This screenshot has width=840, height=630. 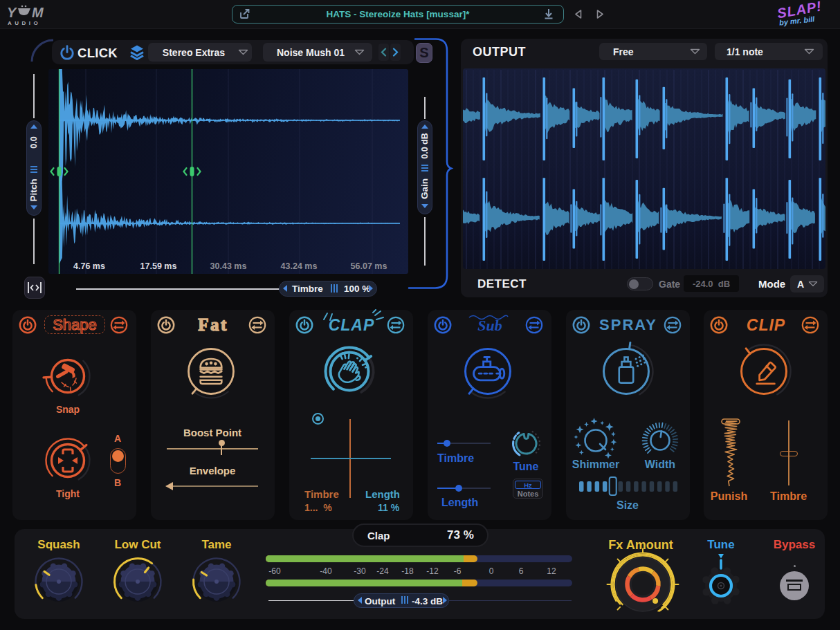 I want to click on svg-text: M, so click(x=38, y=12).